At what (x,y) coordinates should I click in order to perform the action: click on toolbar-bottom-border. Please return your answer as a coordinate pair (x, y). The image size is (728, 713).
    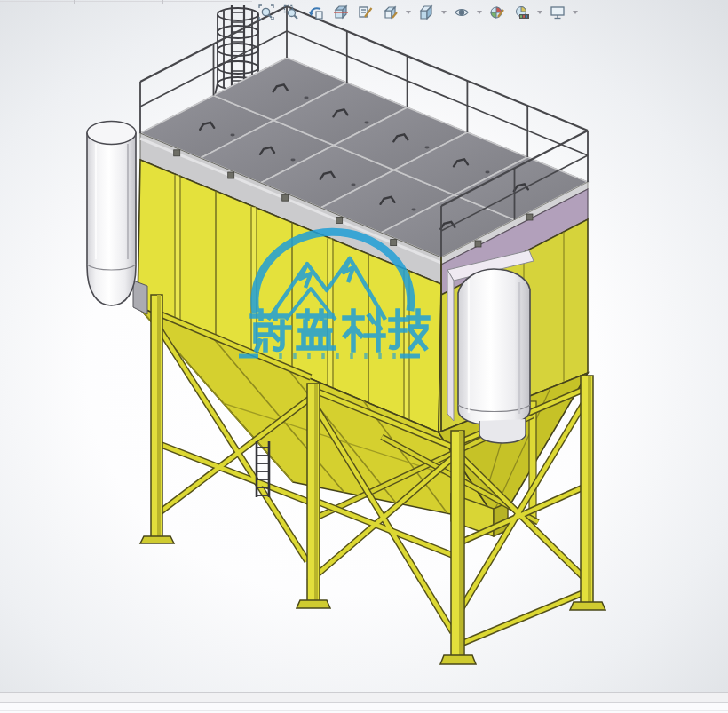
    Looking at the image, I should click on (126, 2).